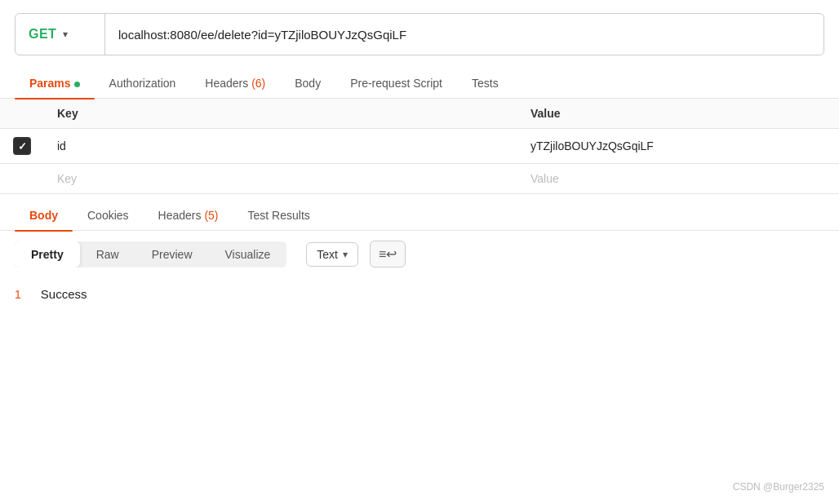 The height and width of the screenshot is (504, 839). What do you see at coordinates (485, 83) in the screenshot?
I see `tab-tests: Tests` at bounding box center [485, 83].